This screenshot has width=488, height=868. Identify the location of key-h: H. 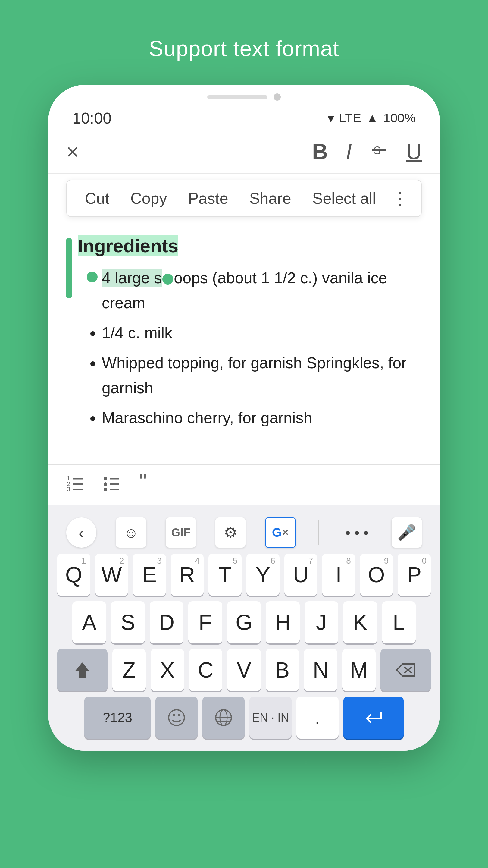
(283, 622).